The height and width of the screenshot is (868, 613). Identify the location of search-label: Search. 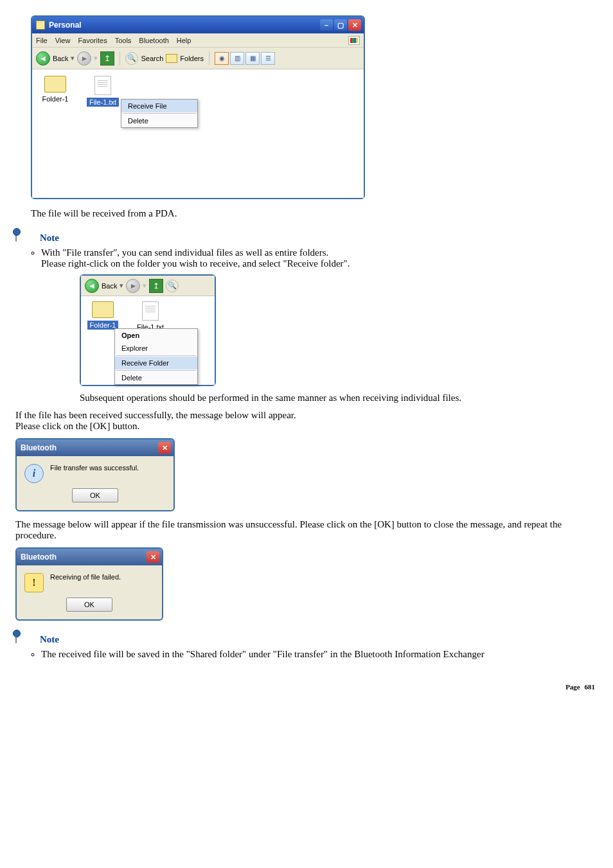
(152, 58).